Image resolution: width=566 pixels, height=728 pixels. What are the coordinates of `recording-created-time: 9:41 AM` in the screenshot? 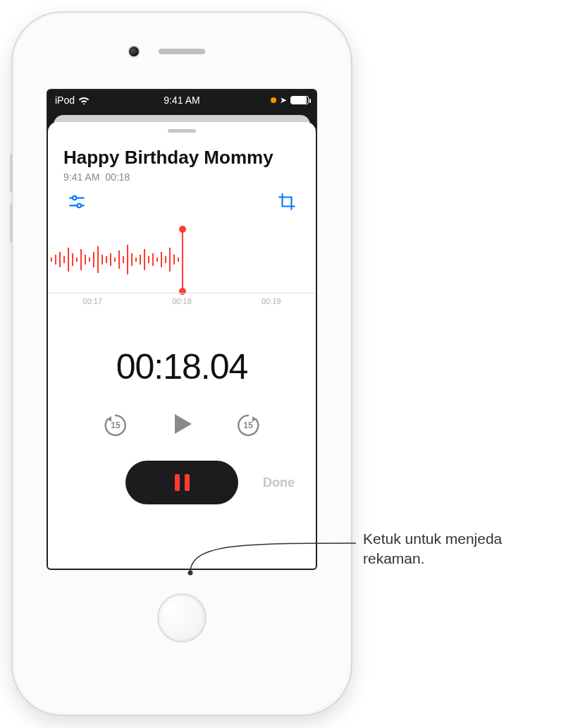 It's located at (82, 177).